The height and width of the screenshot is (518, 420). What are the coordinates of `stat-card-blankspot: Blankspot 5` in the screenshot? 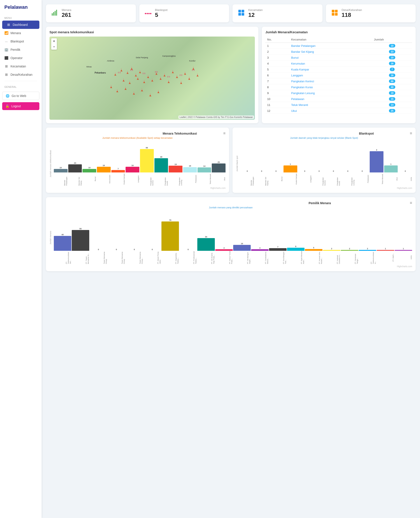 It's located at (184, 13).